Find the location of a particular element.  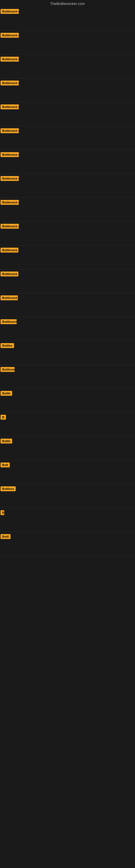

bottleneck-badge-17: Bottle is located at coordinates (6, 393).